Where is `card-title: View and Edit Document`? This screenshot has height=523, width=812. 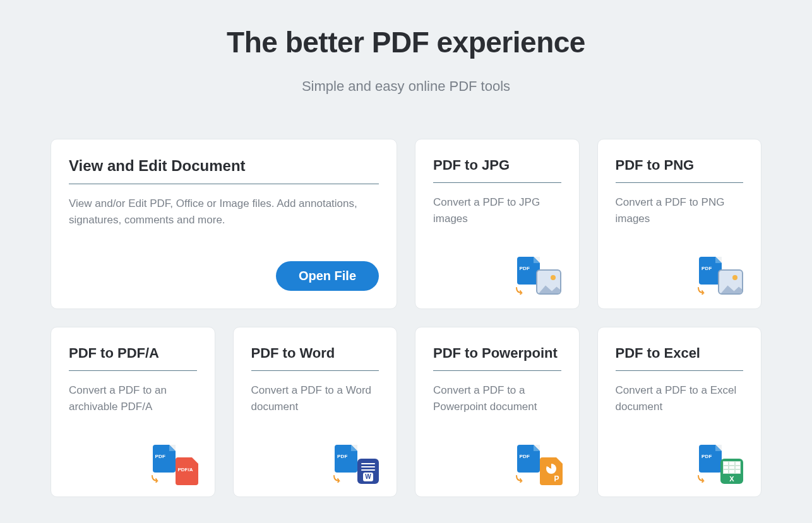
card-title: View and Edit Document is located at coordinates (224, 170).